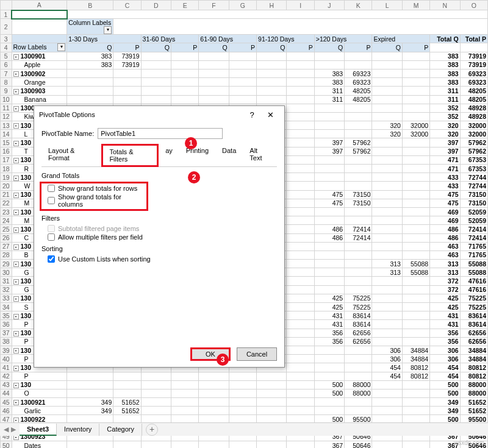 Image resolution: width=488 pixels, height=448 pixels. Describe the element at coordinates (194, 177) in the screenshot. I see `callout-2: 2` at that location.